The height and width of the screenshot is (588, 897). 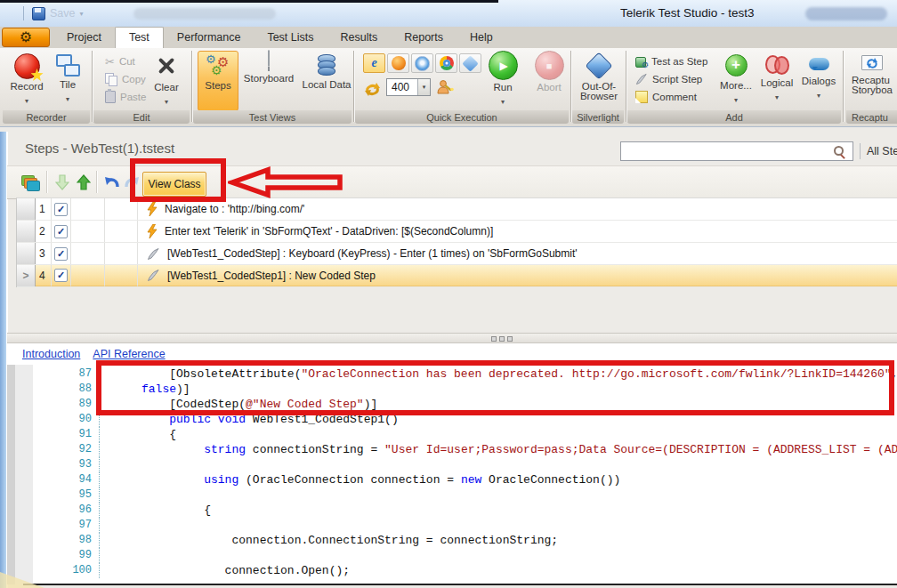 I want to click on move-step-down-button, so click(x=62, y=182).